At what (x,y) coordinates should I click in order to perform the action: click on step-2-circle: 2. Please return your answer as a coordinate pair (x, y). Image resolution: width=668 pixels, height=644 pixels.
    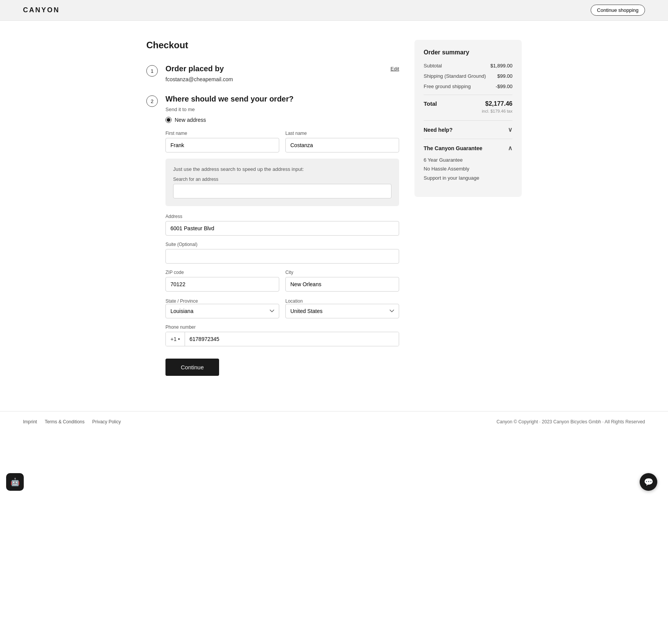
    Looking at the image, I should click on (152, 101).